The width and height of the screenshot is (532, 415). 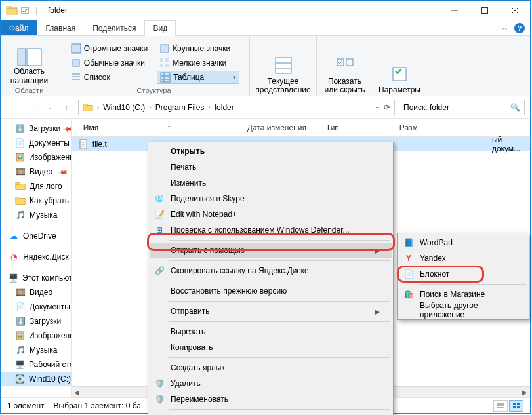 What do you see at coordinates (66, 108) in the screenshot?
I see `up-button: ↑` at bounding box center [66, 108].